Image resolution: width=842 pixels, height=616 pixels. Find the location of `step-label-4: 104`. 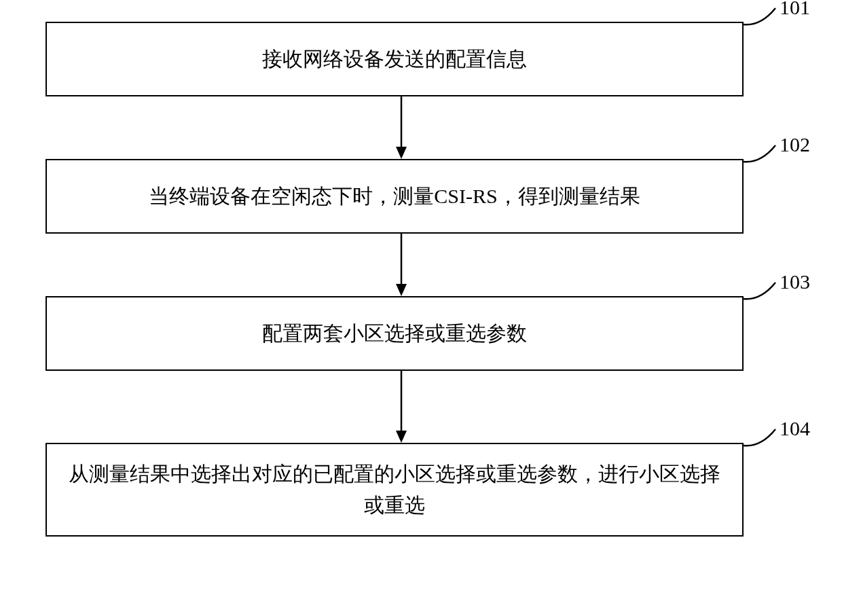

step-label-4: 104 is located at coordinates (794, 429).